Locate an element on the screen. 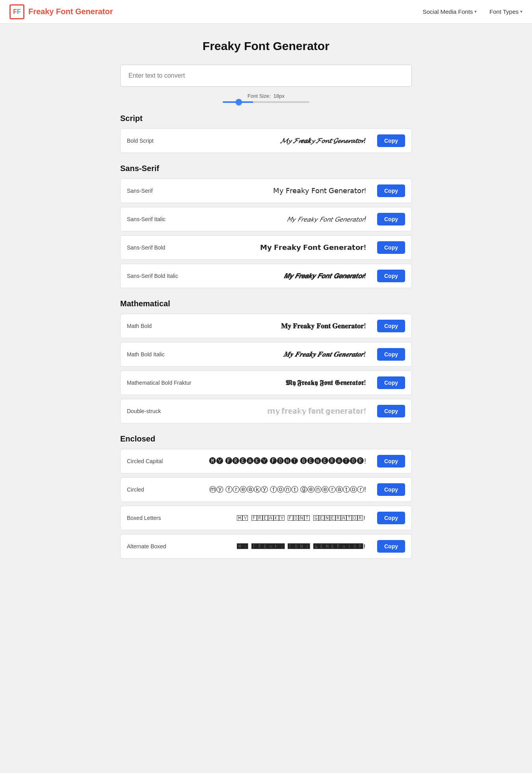 The image size is (532, 773). font-preview: 𝕞𝕪 𝕗𝕣𝕖𝕒𝕜𝕪 𝕗𝕠𝕟𝕥 𝕘𝕖𝕟𝕖𝕣𝕒𝕥𝕠𝕣! is located at coordinates (288, 411).